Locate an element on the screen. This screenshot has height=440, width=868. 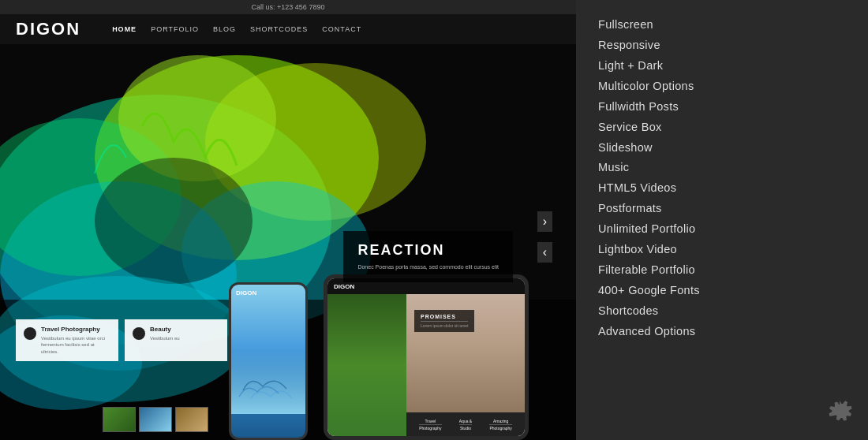
reaction-title: REACTION is located at coordinates (428, 251).